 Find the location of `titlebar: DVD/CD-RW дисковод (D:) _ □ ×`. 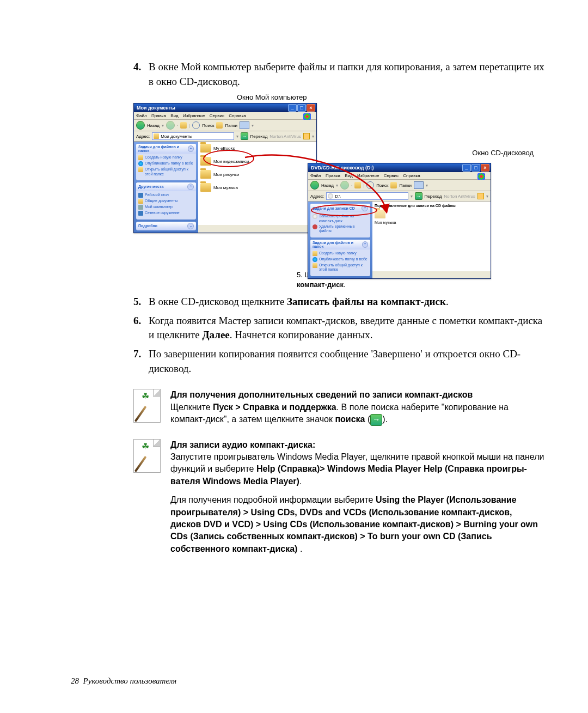

titlebar: DVD/CD-RW дисковод (D:) _ □ × is located at coordinates (400, 168).